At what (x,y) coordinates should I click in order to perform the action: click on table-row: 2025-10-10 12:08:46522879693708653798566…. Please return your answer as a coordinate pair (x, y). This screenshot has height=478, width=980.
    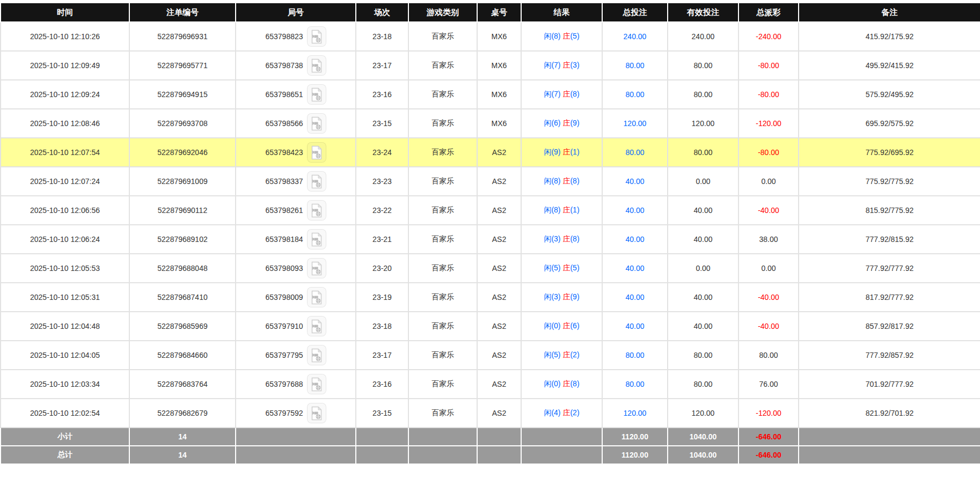
    Looking at the image, I should click on (491, 123).